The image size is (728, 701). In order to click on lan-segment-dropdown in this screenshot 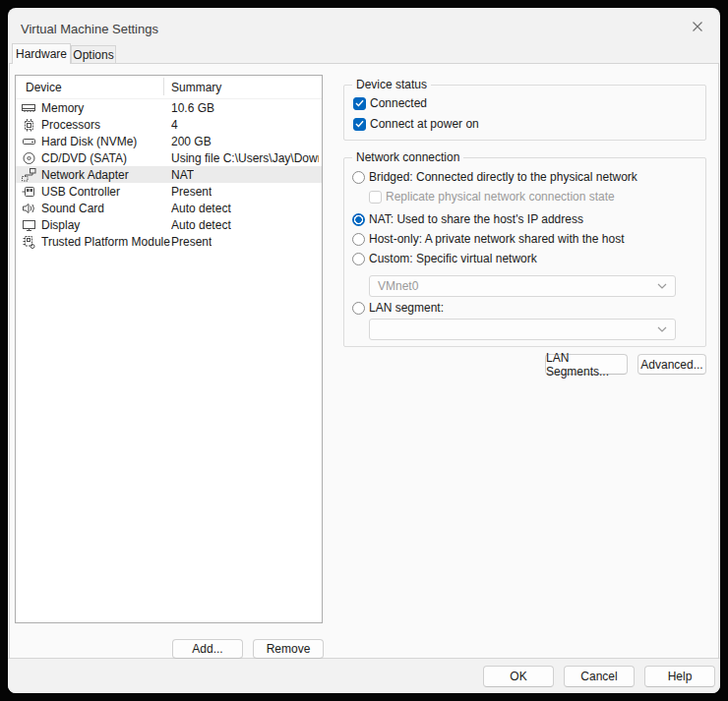, I will do `click(522, 329)`.